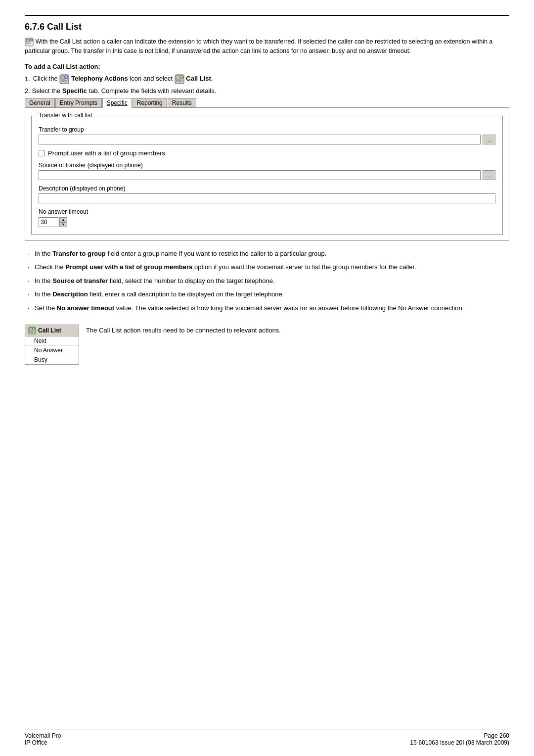 This screenshot has height=756, width=534. Describe the element at coordinates (79, 253) in the screenshot. I see `bullet-1-bold: Transfer to group` at that location.